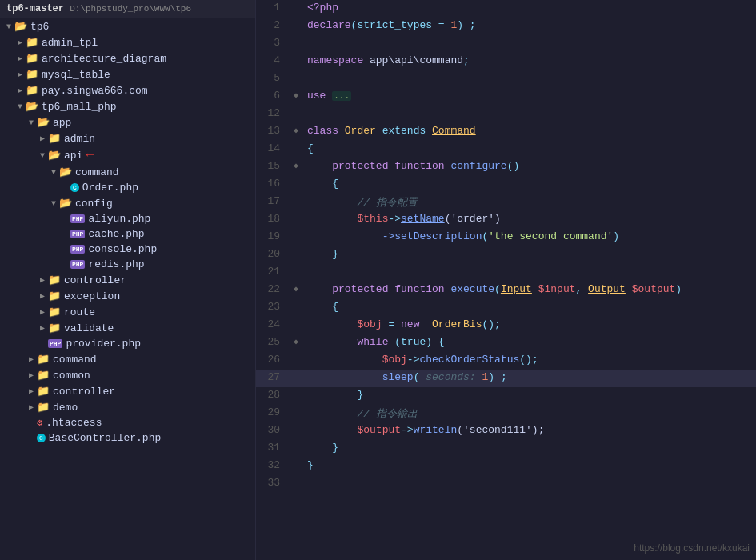 This screenshot has width=756, height=560. I want to click on code-line-content: // 指令输出, so click(530, 414).